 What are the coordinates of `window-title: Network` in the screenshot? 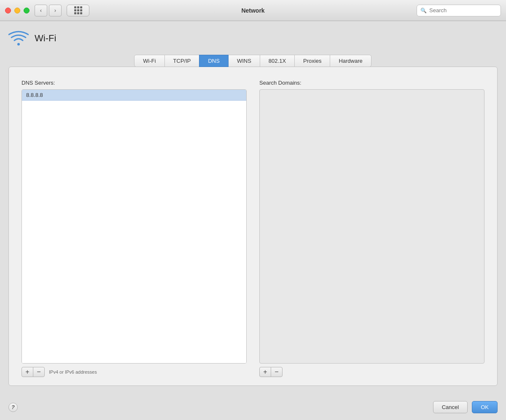 It's located at (253, 11).